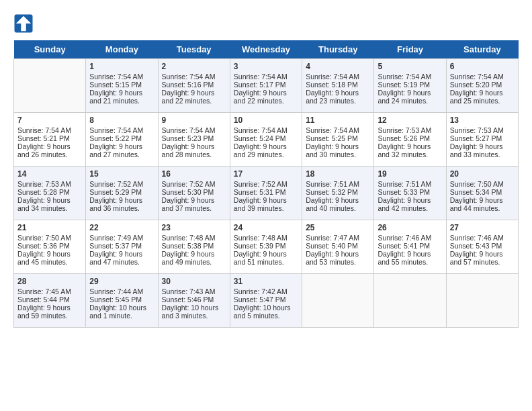 This screenshot has width=532, height=411. Describe the element at coordinates (482, 192) in the screenshot. I see `day-info-line: Sunset: 5:34 PM` at that location.